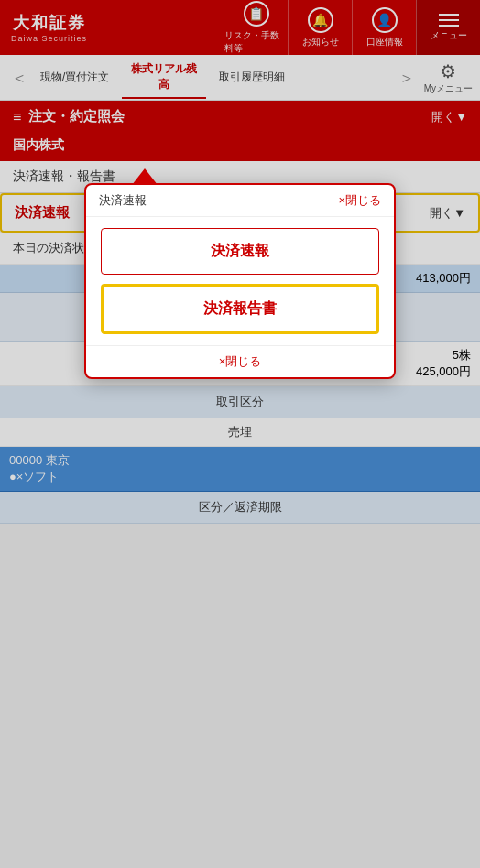  Describe the element at coordinates (240, 251) in the screenshot. I see `kessai-sokuho-button: 決済速報` at that location.